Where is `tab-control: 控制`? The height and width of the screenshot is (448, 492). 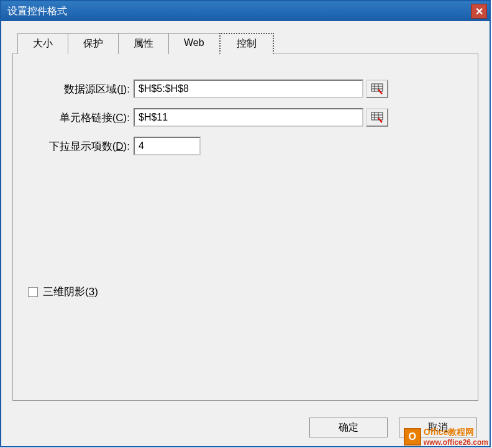 tab-control: 控制 is located at coordinates (247, 43).